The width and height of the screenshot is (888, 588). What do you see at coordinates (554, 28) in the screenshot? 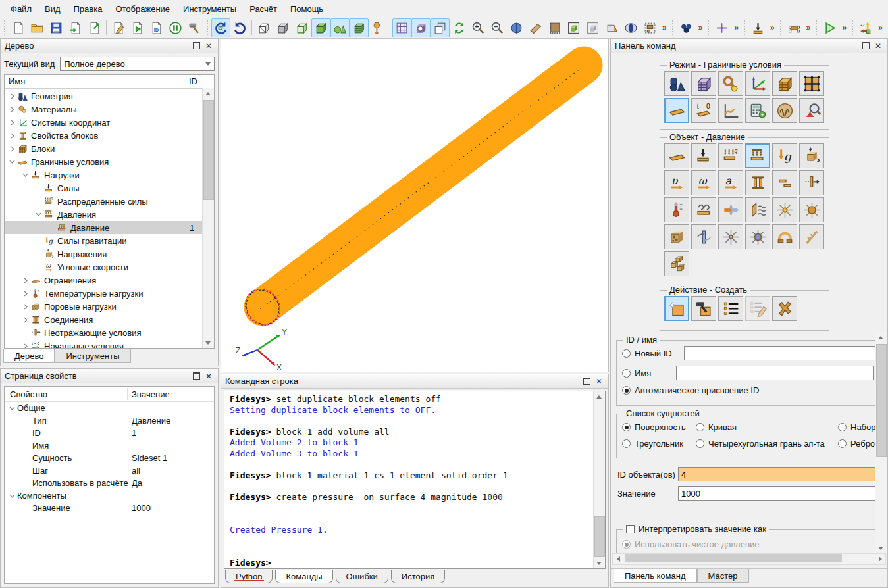
I see `toolbar-button-measure` at bounding box center [554, 28].